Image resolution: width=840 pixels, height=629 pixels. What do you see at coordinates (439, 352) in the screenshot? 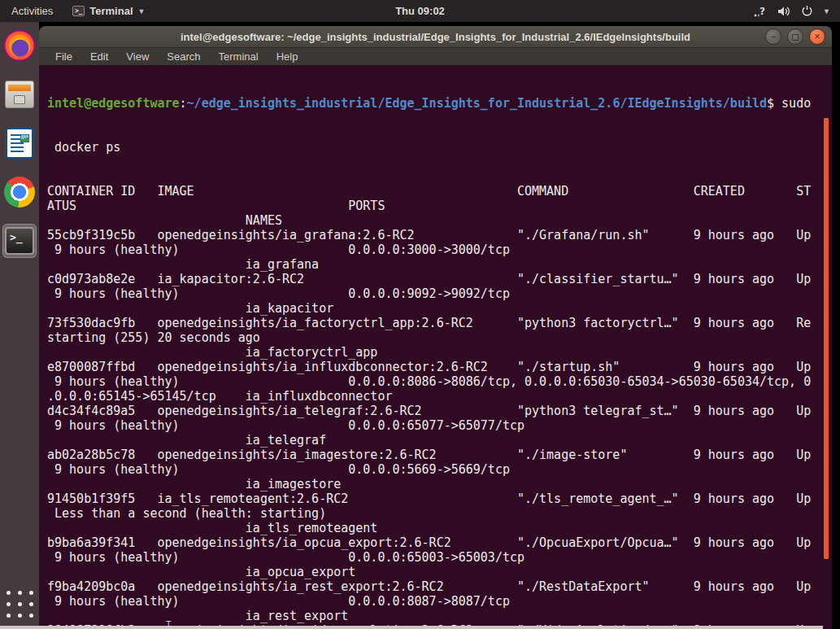
I see `terminal-line: ia_factoryctrl_app` at bounding box center [439, 352].